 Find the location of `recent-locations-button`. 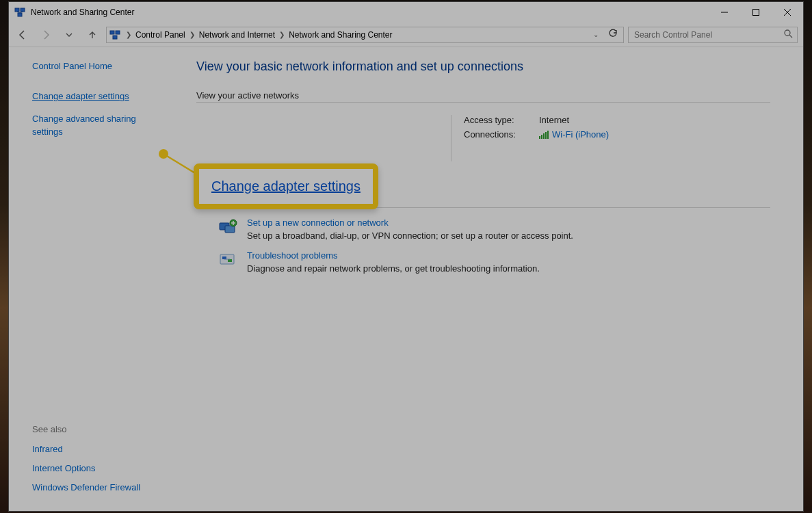

recent-locations-button is located at coordinates (69, 35).